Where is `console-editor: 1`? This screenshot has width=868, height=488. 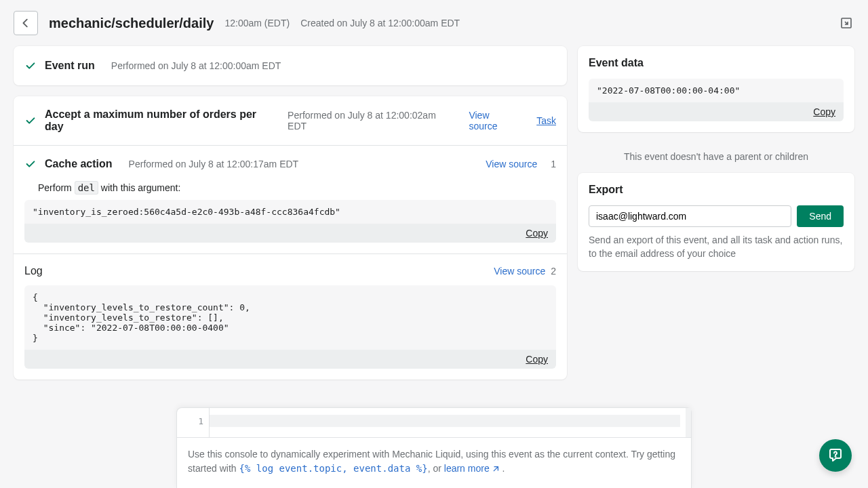
console-editor: 1 is located at coordinates (434, 423).